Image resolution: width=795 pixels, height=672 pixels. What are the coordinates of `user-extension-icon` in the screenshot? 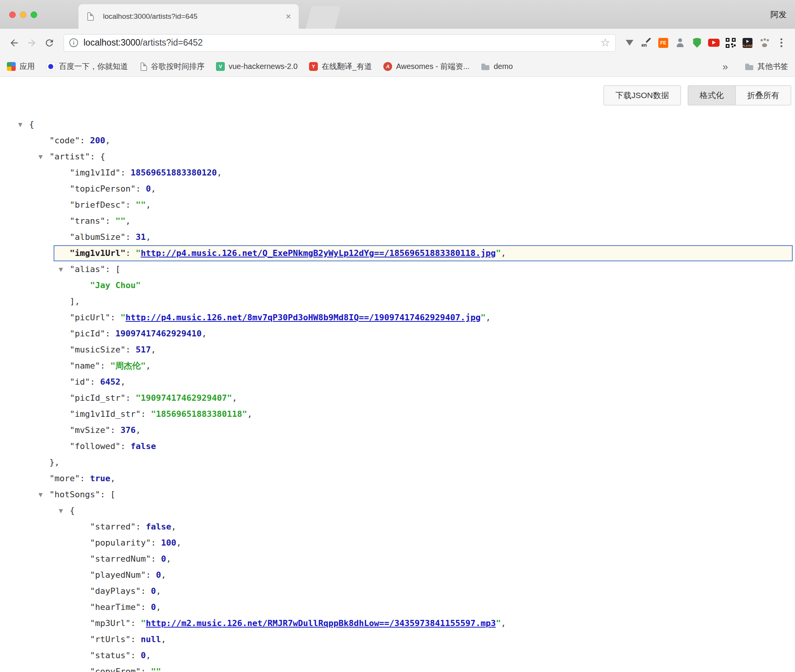 It's located at (680, 43).